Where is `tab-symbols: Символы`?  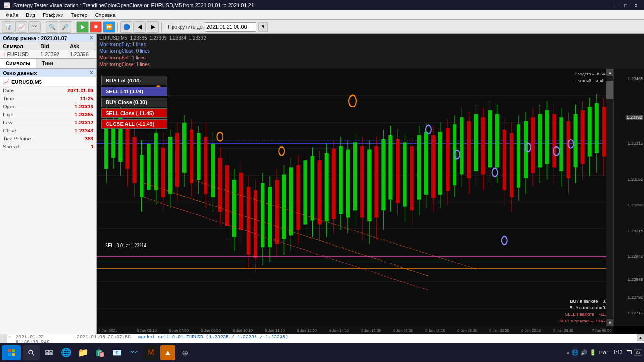
tab-symbols: Символы is located at coordinates (18, 64).